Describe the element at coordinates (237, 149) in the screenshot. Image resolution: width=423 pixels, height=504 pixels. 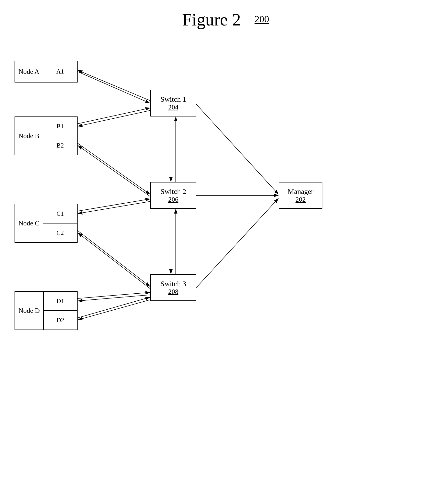
I see `arrow-sw1-manager` at that location.